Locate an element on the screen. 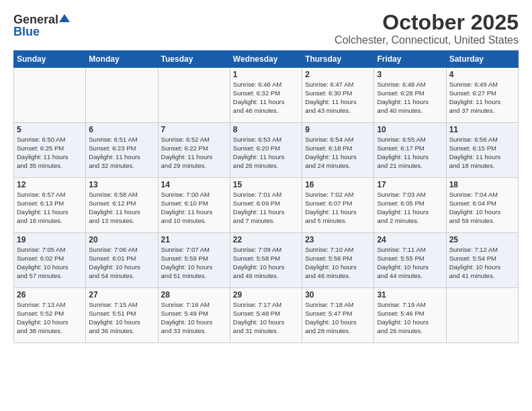 This screenshot has width=532, height=411. logo-icon is located at coordinates (64, 18).